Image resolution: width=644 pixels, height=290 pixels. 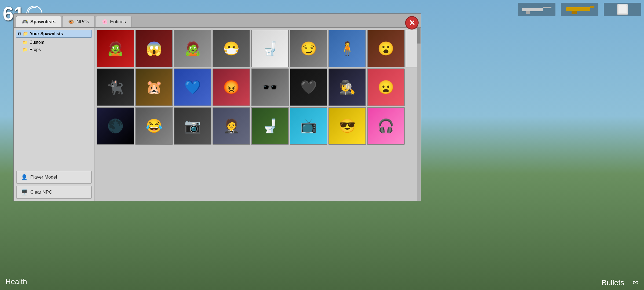 What do you see at coordinates (193, 87) in the screenshot?
I see `sprite-item-12: 💙` at bounding box center [193, 87].